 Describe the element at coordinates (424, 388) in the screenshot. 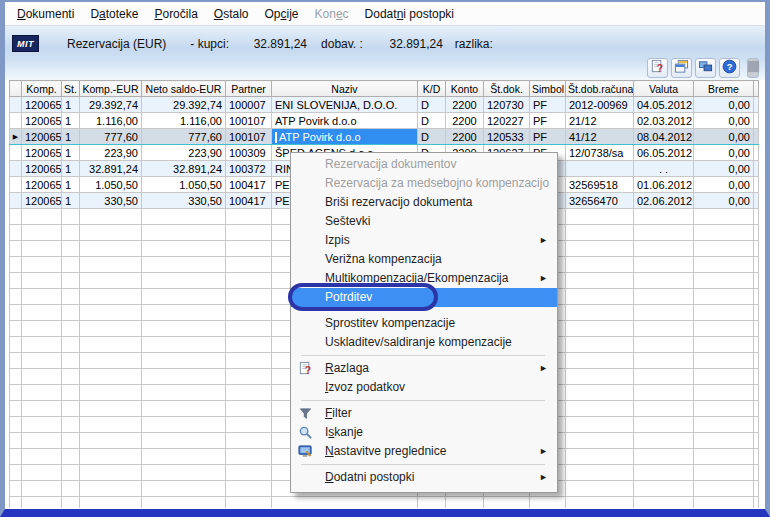

I see `context-menu-item-izvoz-podatkov: Izvoz podatkov` at that location.